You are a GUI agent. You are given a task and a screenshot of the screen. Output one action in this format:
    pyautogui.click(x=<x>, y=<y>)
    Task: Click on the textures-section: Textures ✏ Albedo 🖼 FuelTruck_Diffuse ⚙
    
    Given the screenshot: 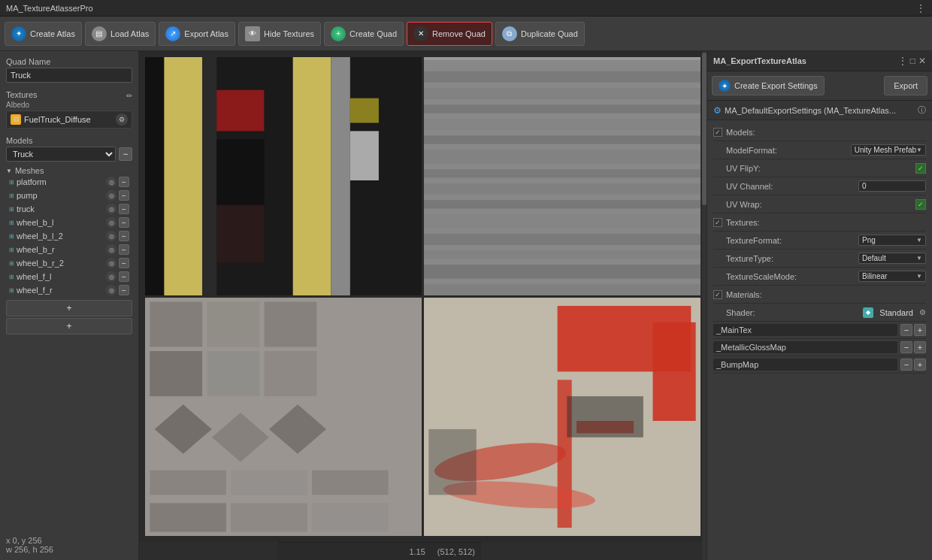 What is the action you would take?
    pyautogui.click(x=69, y=110)
    